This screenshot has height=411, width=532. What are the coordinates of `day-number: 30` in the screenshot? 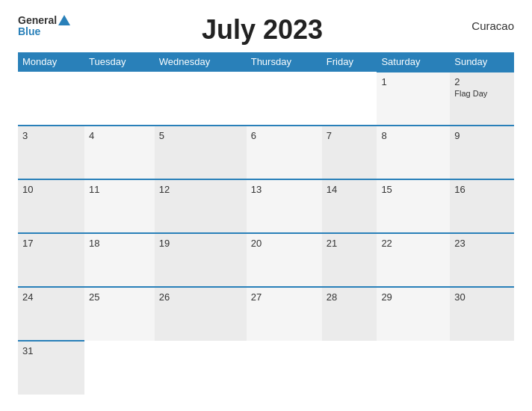 It's located at (482, 297).